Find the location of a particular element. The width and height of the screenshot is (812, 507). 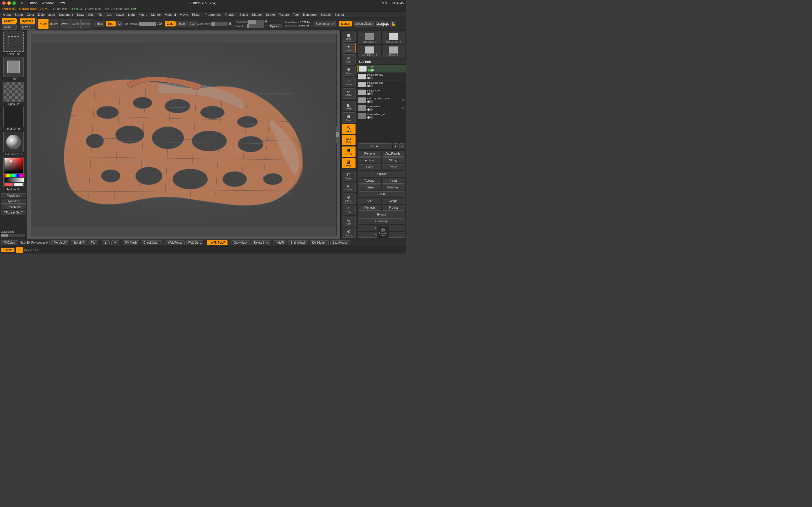

tpose-mesh-button: TPoseMesh is located at coordinates (13, 207).